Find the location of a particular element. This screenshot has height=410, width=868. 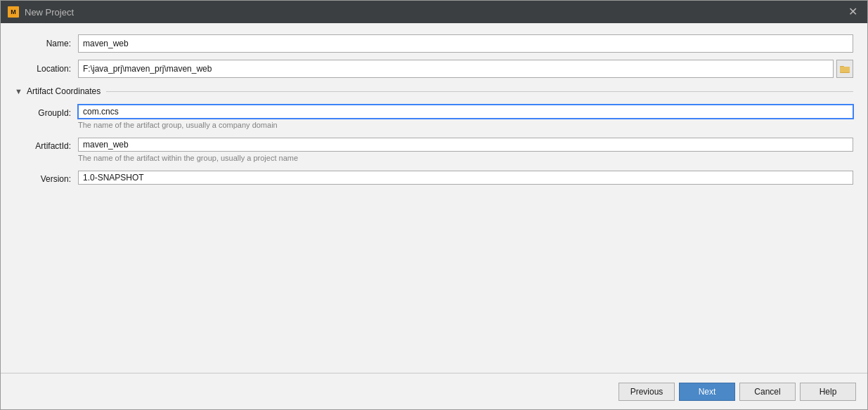

name-label: Name: is located at coordinates (46, 44).